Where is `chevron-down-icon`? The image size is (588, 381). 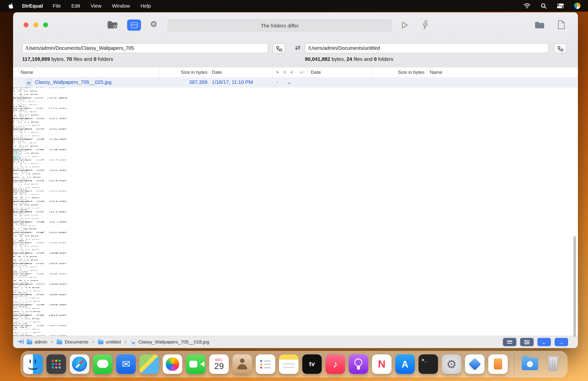
chevron-down-icon is located at coordinates (301, 72).